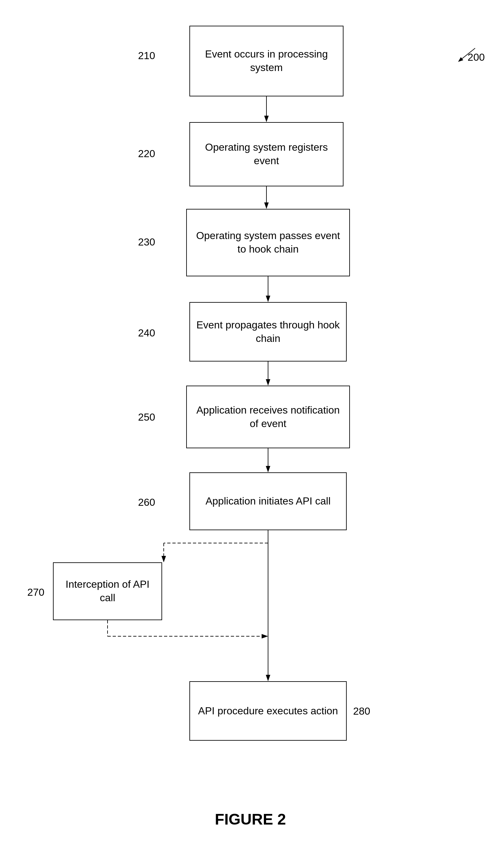  What do you see at coordinates (250, 819) in the screenshot?
I see `figure-title: FIGURE 2` at bounding box center [250, 819].